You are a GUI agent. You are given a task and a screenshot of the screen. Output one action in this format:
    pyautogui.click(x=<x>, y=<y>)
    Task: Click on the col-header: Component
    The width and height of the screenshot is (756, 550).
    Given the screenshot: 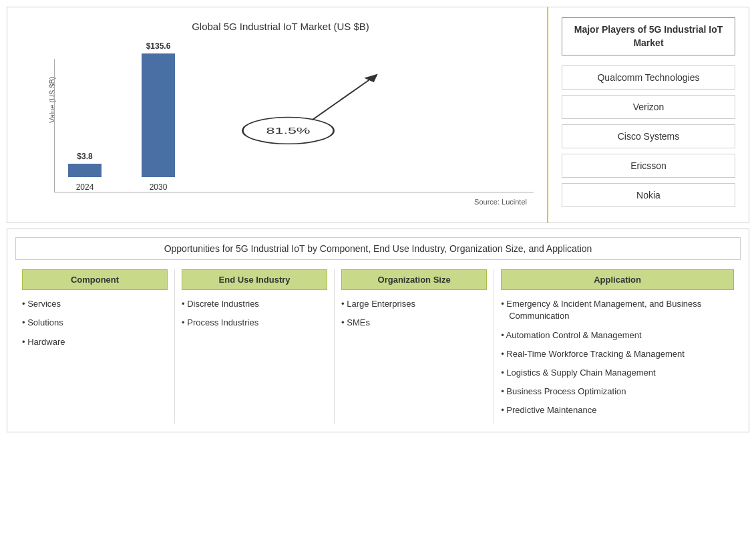 What is the action you would take?
    pyautogui.click(x=95, y=279)
    